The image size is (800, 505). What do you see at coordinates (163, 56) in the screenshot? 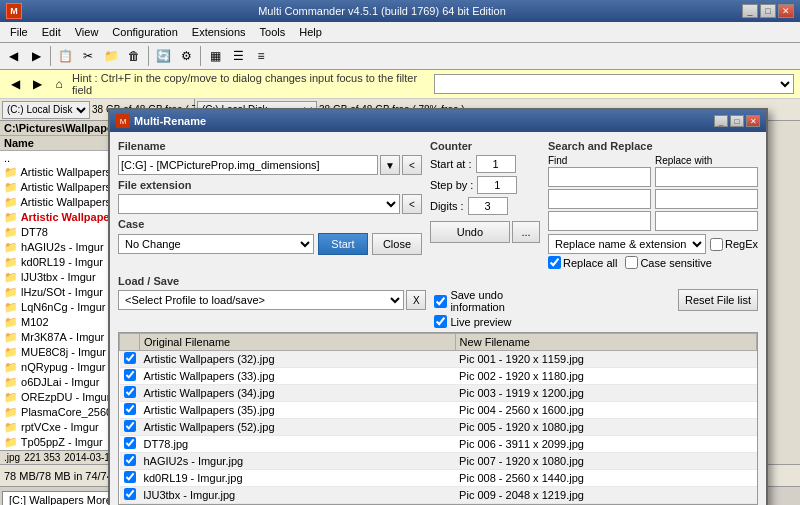
I see `refresh-button: 🔄` at bounding box center [163, 56].